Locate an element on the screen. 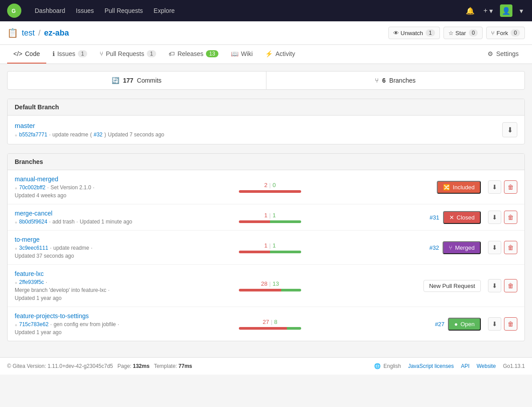 The height and width of the screenshot is (407, 532). nav-pull-requests: Pull Requests is located at coordinates (124, 11).